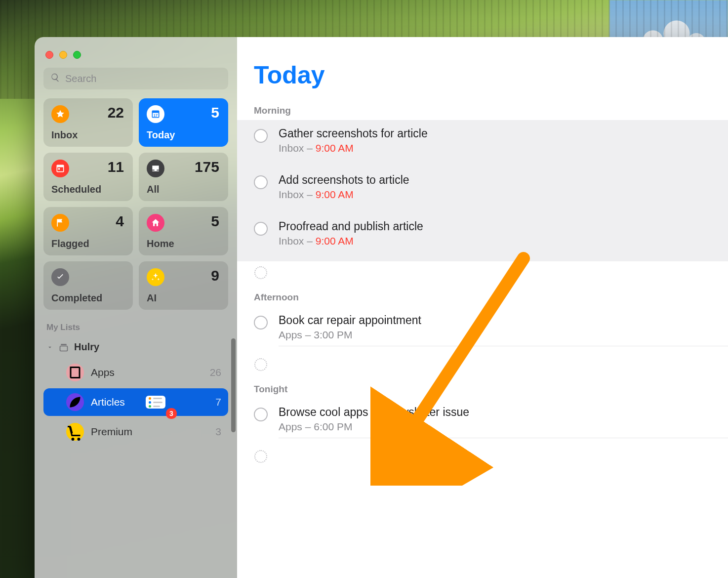  What do you see at coordinates (50, 347) in the screenshot?
I see `chevron-down-icon` at bounding box center [50, 347].